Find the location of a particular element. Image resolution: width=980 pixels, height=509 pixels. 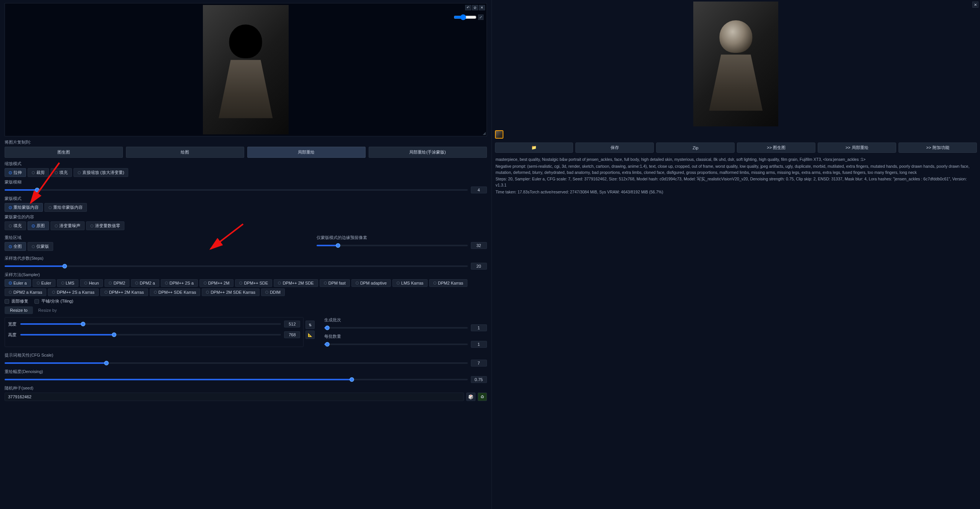

send-inpaint-button: >> 局部重绘 is located at coordinates (857, 148).